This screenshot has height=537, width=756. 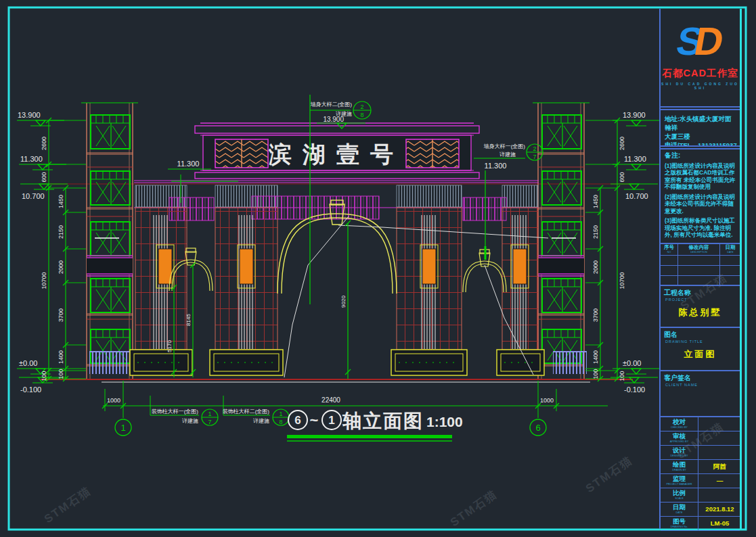 I want to click on left-tower, so click(x=110, y=241).